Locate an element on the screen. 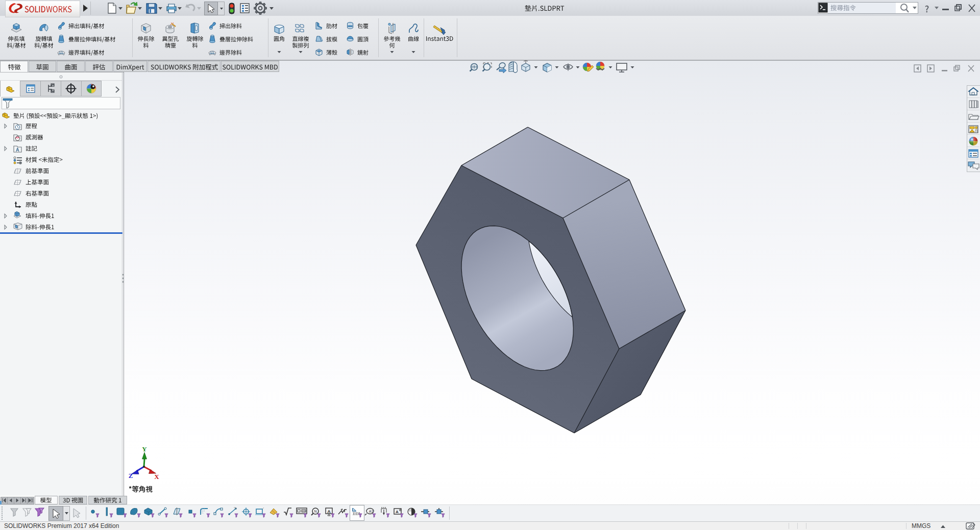 This screenshot has height=530, width=980. svg-text: X is located at coordinates (157, 477).